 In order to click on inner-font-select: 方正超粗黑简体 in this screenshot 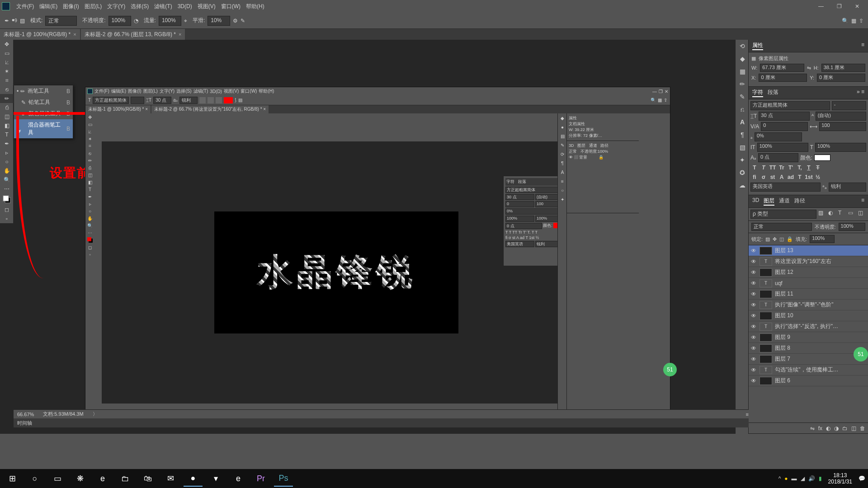, I will do `click(111, 100)`.